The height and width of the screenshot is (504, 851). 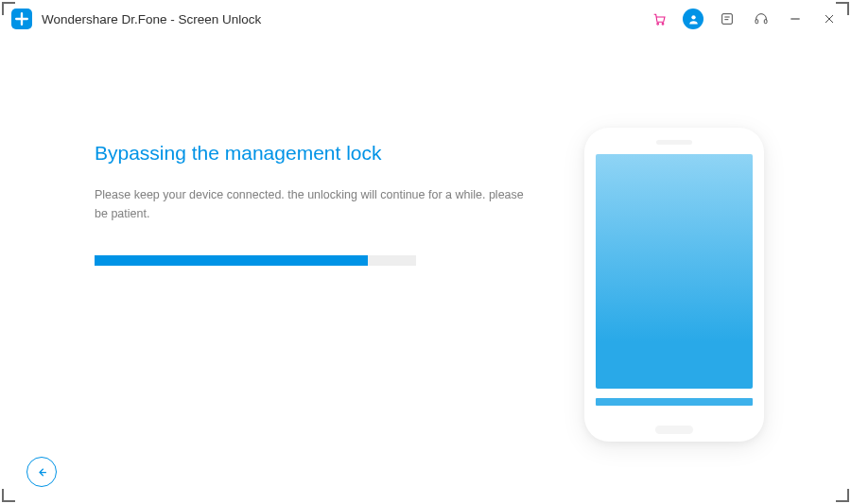 What do you see at coordinates (674, 285) in the screenshot?
I see `phone-mockup` at bounding box center [674, 285].